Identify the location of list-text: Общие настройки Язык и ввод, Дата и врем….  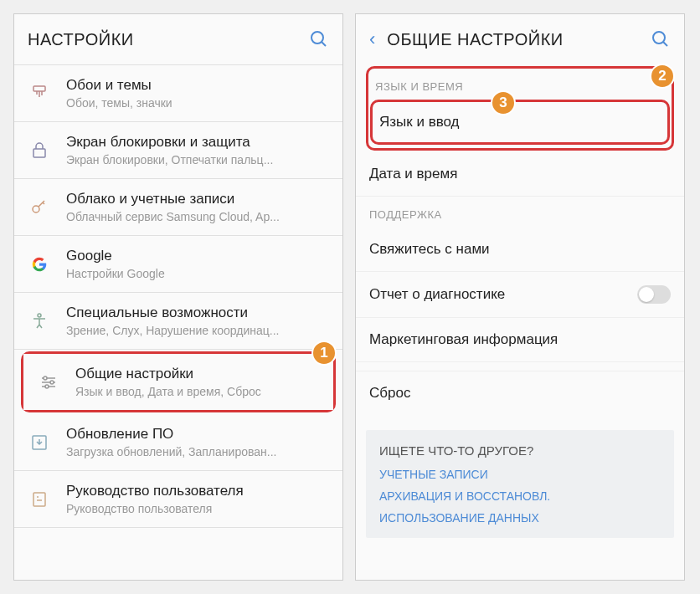
(198, 381).